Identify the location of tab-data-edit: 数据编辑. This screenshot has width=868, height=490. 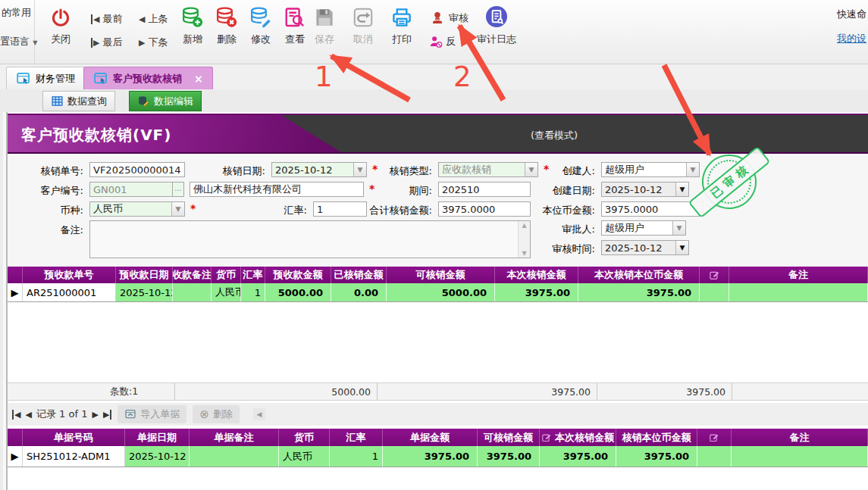
(165, 101).